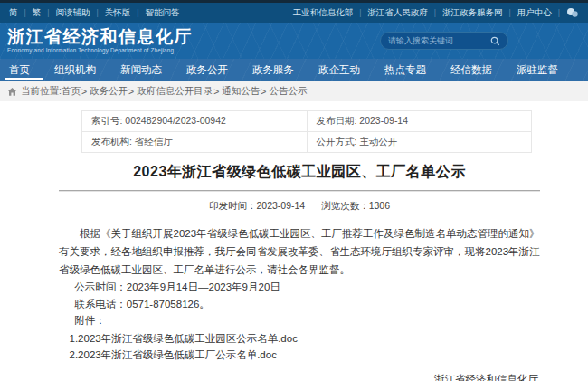 The image size is (588, 381). What do you see at coordinates (207, 71) in the screenshot?
I see `nav-item-gov-disclosure: 政务公开` at bounding box center [207, 71].